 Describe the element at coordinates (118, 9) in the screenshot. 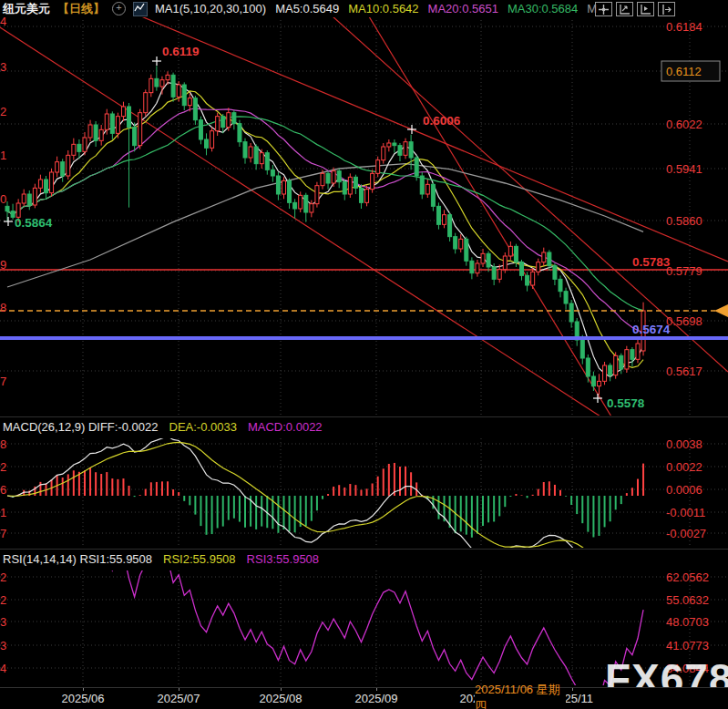

I see `add-indicator-icon: +` at that location.